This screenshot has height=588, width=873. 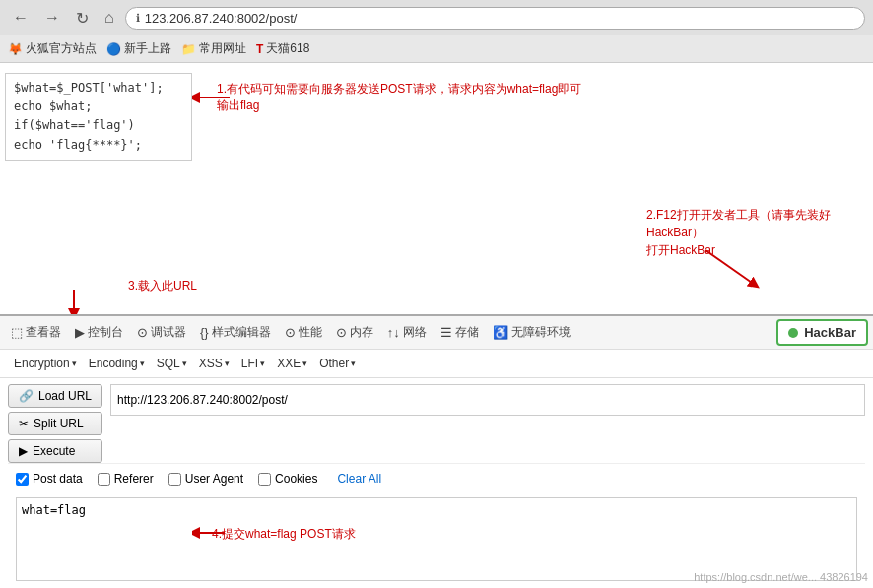 What do you see at coordinates (126, 479) in the screenshot?
I see `referer-checkbox: Referer` at bounding box center [126, 479].